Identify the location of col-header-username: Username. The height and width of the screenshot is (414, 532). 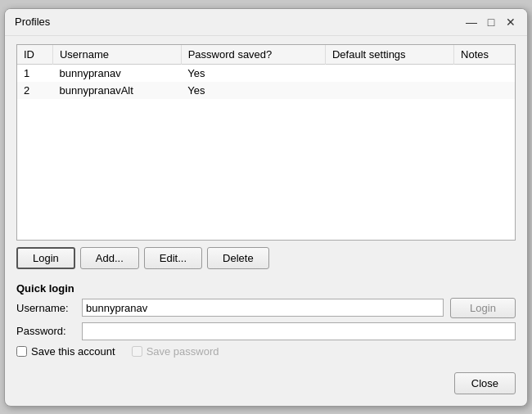
(116, 55).